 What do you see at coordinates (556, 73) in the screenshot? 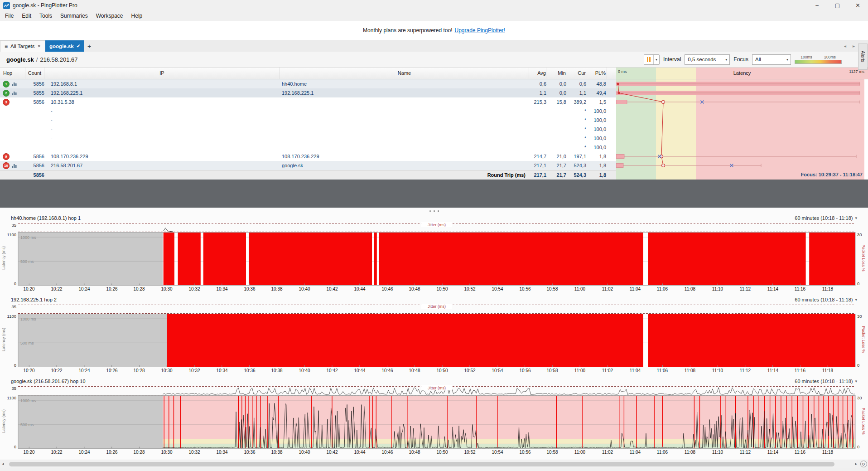
I see `header-min: Min` at bounding box center [556, 73].